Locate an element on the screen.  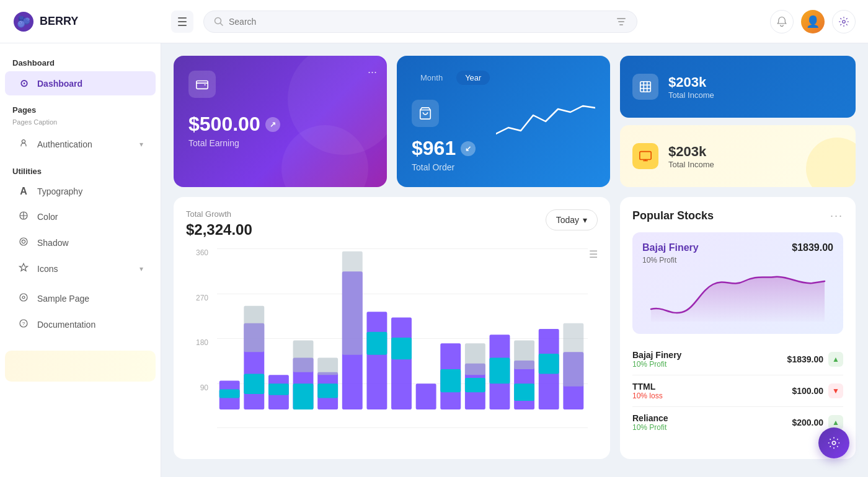
sidebar-item-label: Authentication is located at coordinates (64, 144).